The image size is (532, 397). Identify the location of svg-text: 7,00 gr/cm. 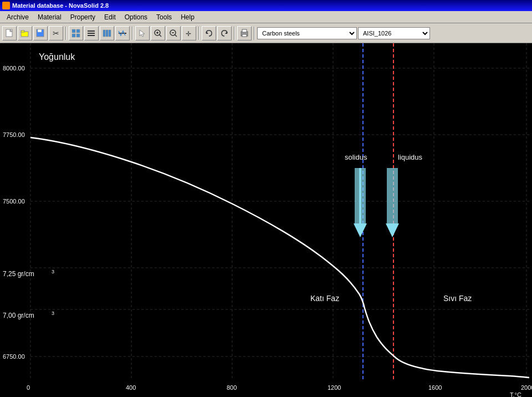
(19, 315).